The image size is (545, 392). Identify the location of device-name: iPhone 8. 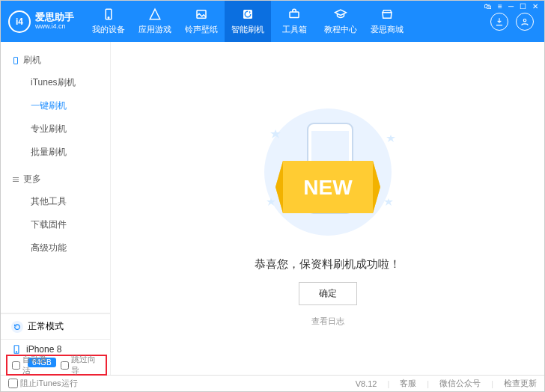
(43, 349).